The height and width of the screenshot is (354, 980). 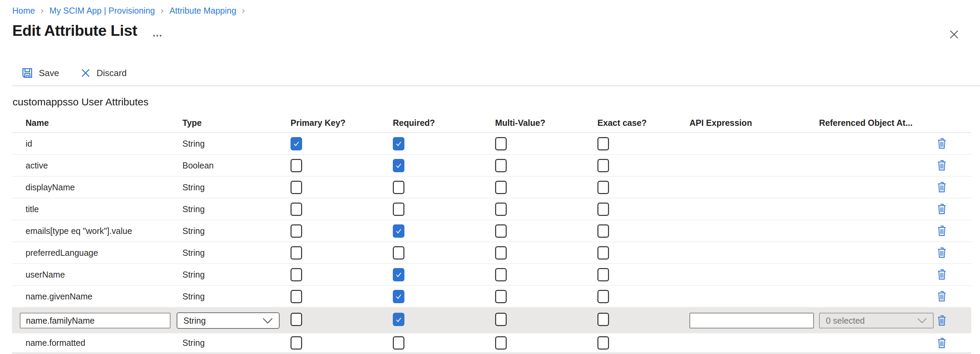 What do you see at coordinates (158, 33) in the screenshot?
I see `more-options-button: …` at bounding box center [158, 33].